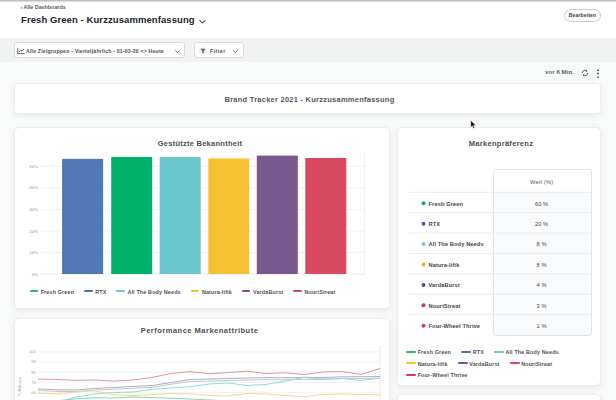 The width and height of the screenshot is (616, 400). I want to click on svg-text: 40%, so click(34, 188).